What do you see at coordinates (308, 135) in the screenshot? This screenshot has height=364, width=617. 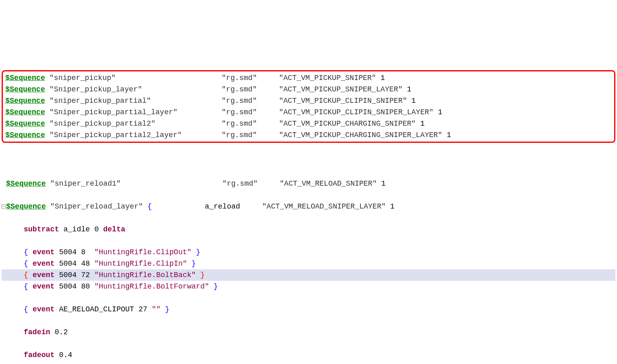 I see `code-line: $Sequence "Sniper_pickup_partial2_layer"…` at bounding box center [308, 135].